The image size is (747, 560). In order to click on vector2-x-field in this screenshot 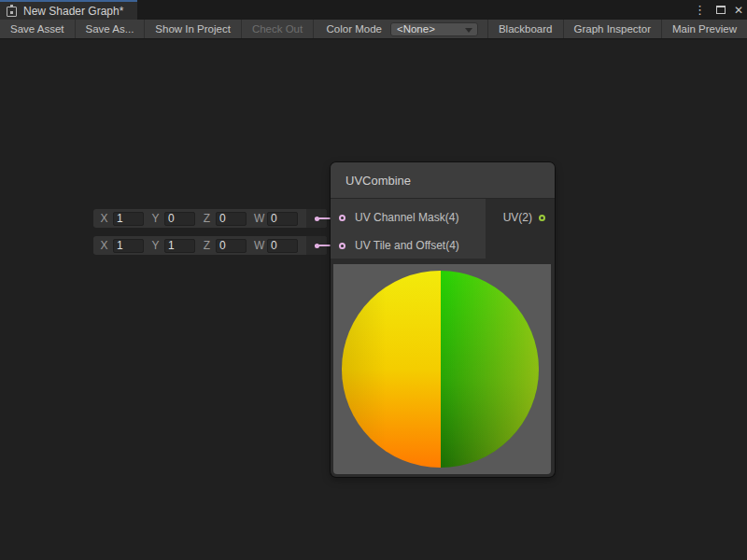, I will do `click(129, 246)`.